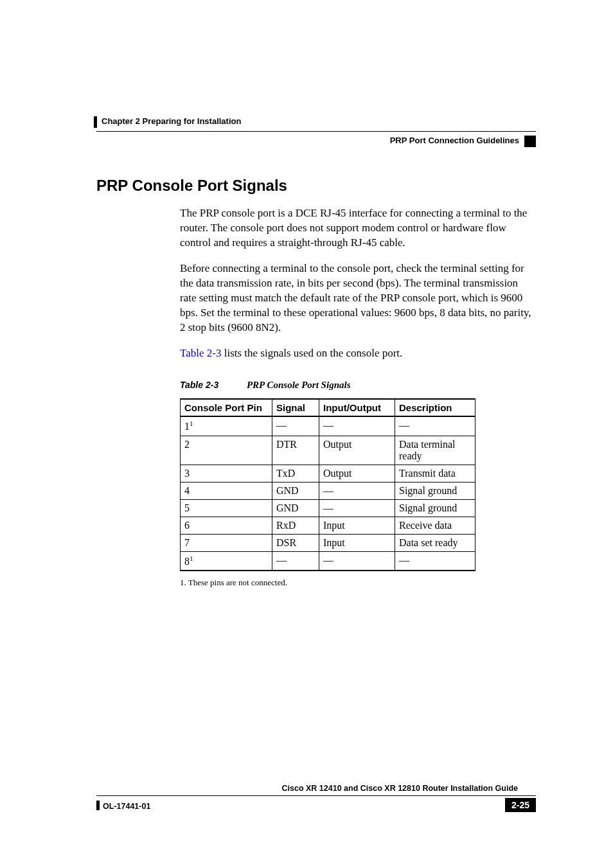 The image size is (613, 868). Describe the element at coordinates (296, 473) in the screenshot. I see `cell-signal: TxD` at that location.